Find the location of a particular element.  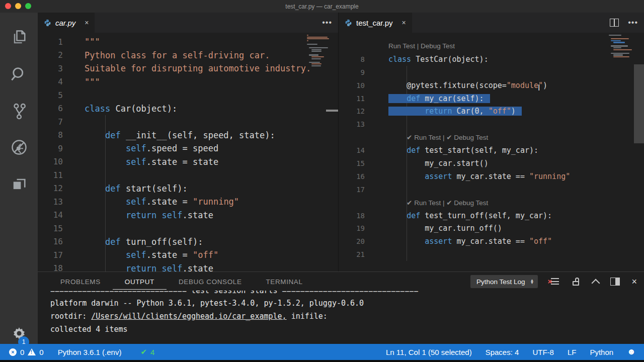

mouse-ibeam-cursor: Ⅰ is located at coordinates (539, 88).